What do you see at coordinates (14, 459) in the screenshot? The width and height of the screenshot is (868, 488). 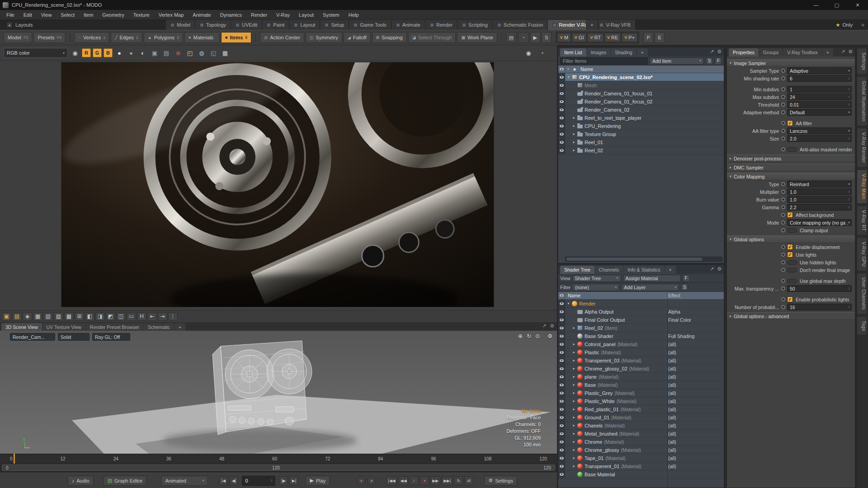 I see `playhead-marker` at bounding box center [14, 459].